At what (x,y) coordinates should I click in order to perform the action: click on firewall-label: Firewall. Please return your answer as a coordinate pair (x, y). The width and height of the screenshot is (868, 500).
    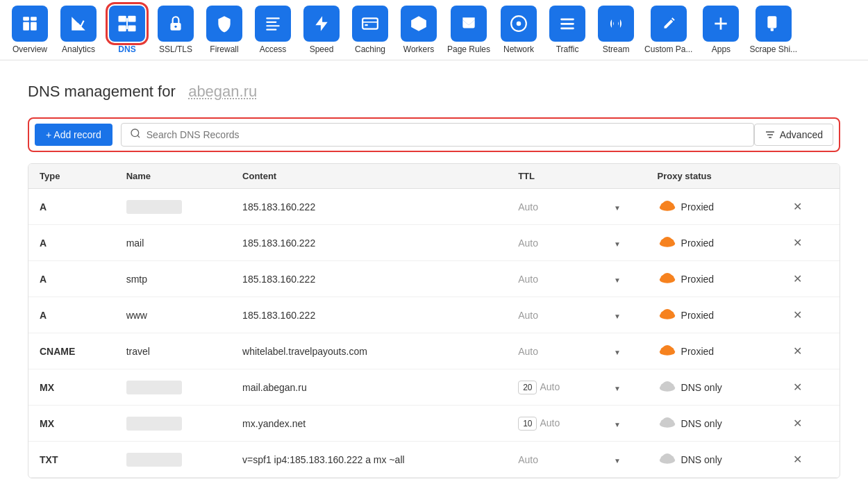
    Looking at the image, I should click on (224, 49).